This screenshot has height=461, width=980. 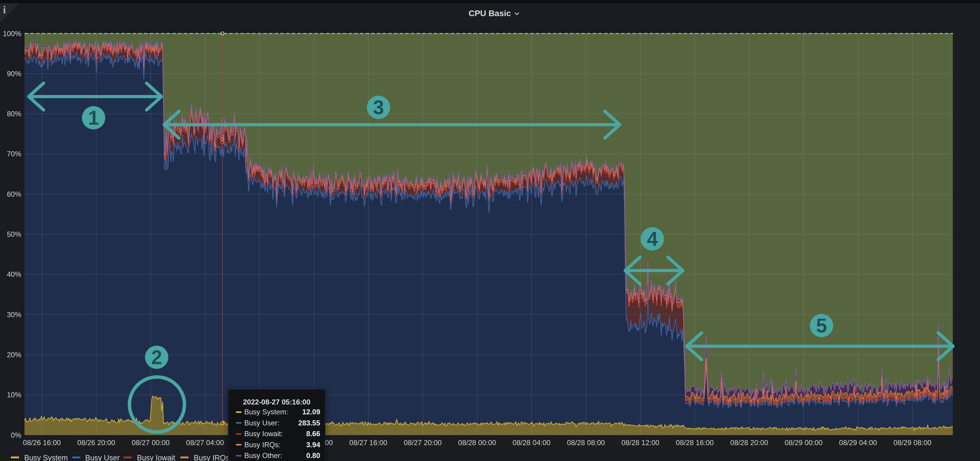 What do you see at coordinates (157, 357) in the screenshot?
I see `svg-text: 2` at bounding box center [157, 357].